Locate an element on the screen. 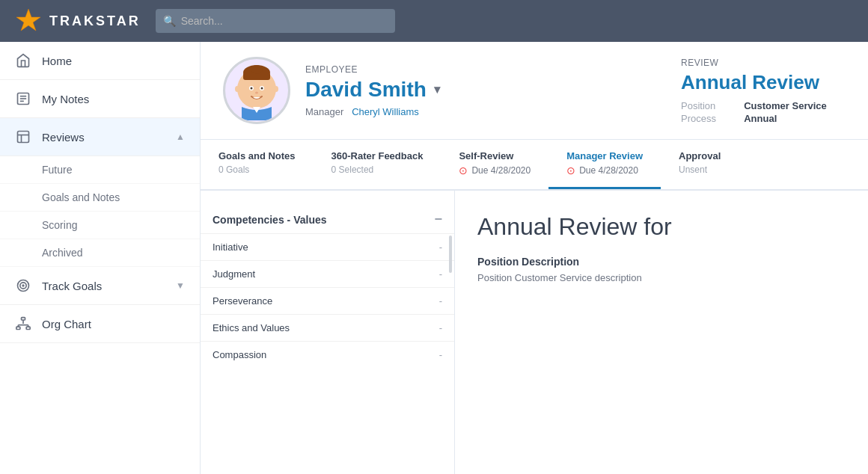  due-warning-icon-2: ⊙ is located at coordinates (571, 170).